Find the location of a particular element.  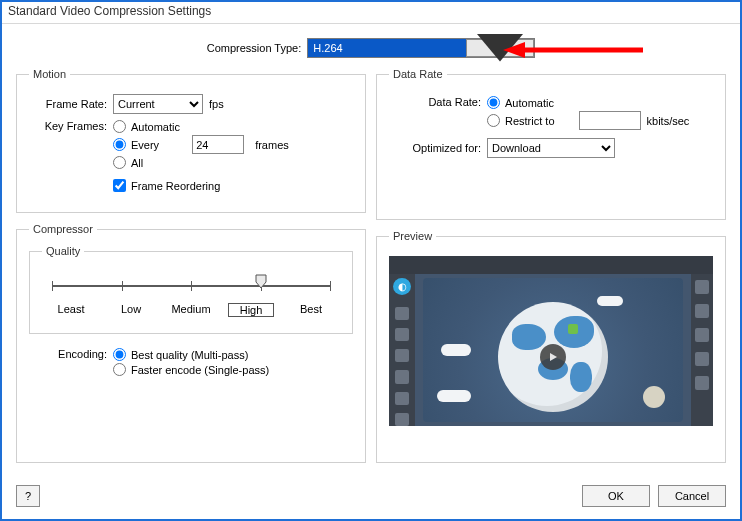

compressor-legend: Compressor is located at coordinates (63, 229).